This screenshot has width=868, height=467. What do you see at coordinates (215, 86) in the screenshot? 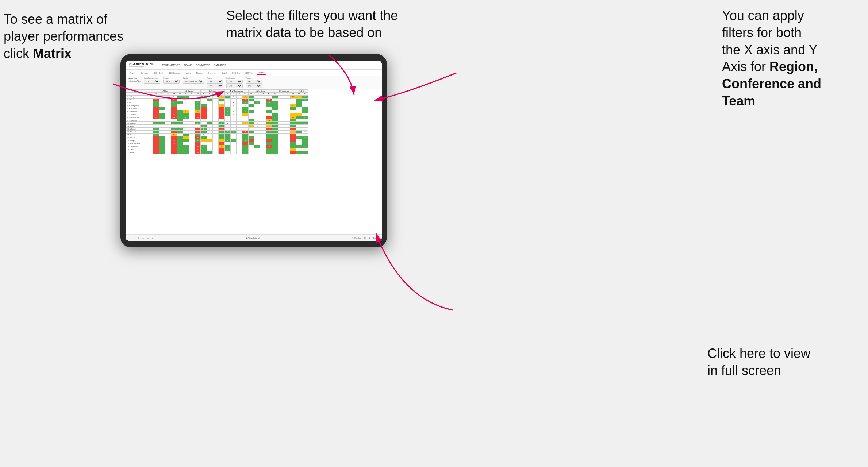
I see `region-select2: N/A` at bounding box center [215, 86].